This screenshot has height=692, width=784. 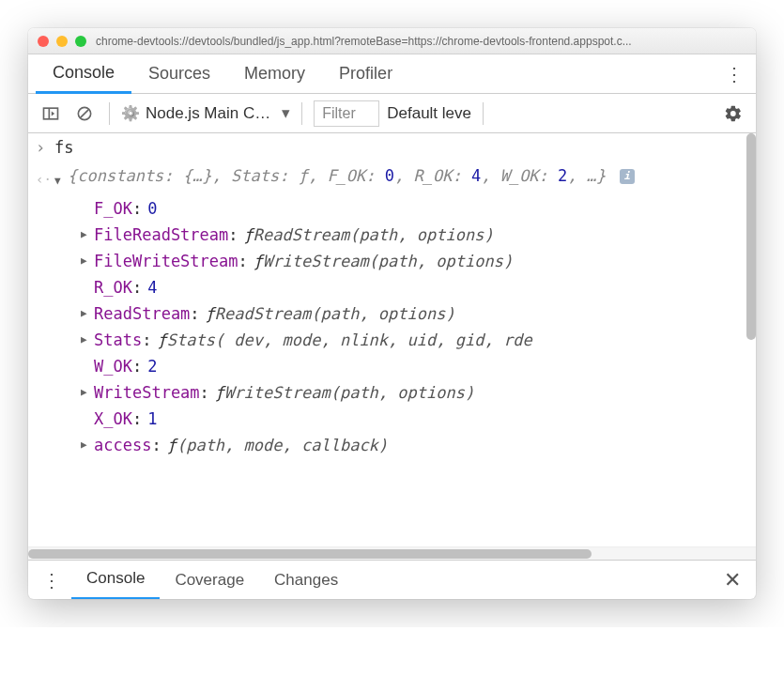 I want to click on property-row: ▶access: ƒ (path, mode, callback), so click(x=419, y=445).